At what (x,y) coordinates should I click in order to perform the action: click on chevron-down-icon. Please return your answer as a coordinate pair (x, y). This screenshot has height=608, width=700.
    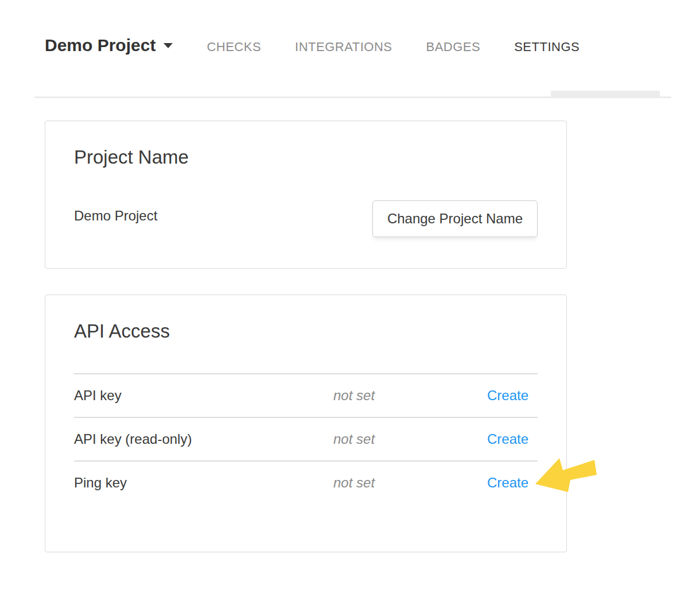
    Looking at the image, I should click on (168, 46).